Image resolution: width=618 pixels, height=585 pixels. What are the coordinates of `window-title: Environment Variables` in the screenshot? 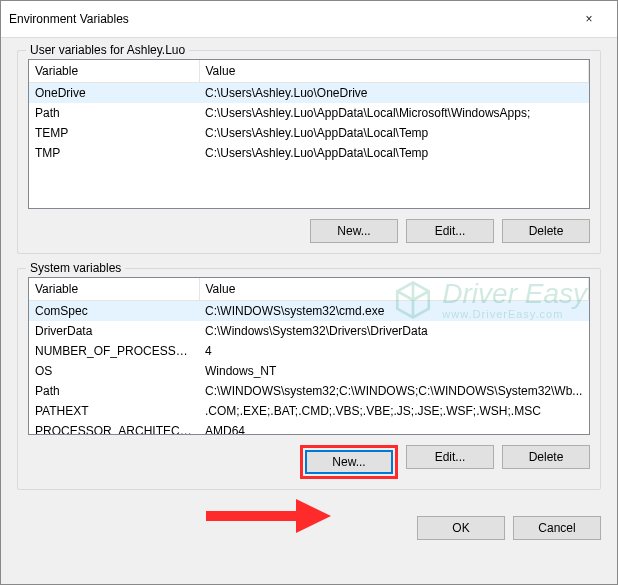 It's located at (289, 19).